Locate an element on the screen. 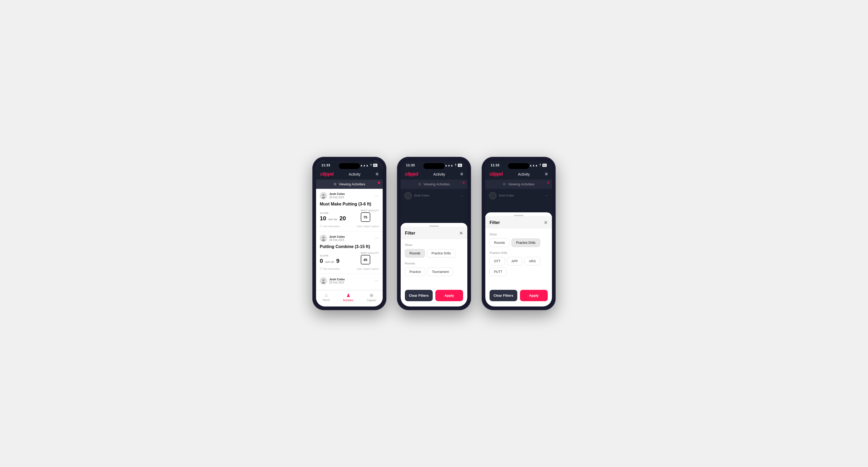 The height and width of the screenshot is (467, 868). viewing-bar-text-2: Viewing Activities is located at coordinates (437, 184).